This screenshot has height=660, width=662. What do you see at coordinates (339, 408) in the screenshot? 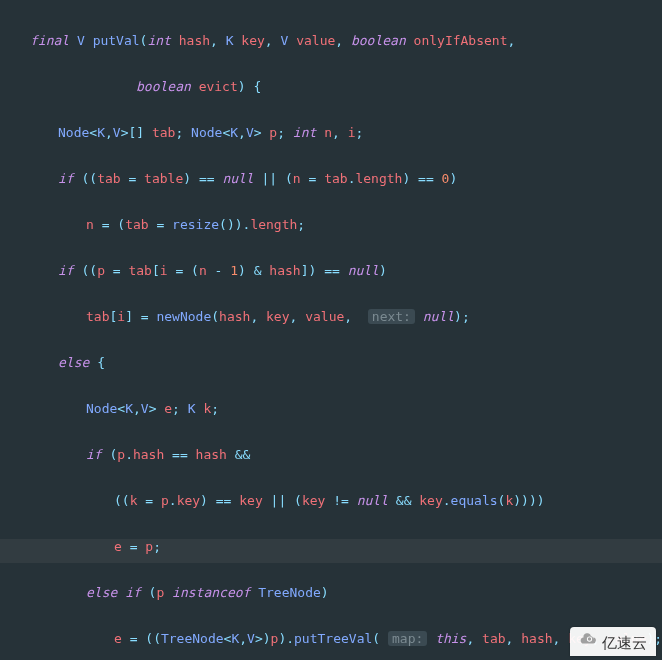
I see `code-line: Node<K,V> e; K k;` at bounding box center [339, 408].